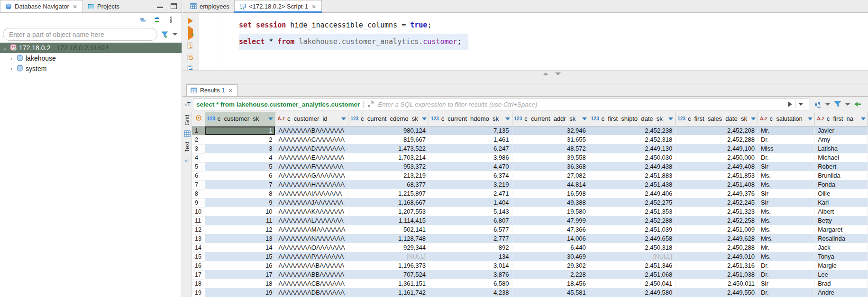 Image resolution: width=868 pixels, height=297 pixels. What do you see at coordinates (389, 175) in the screenshot?
I see `grid-cell: 213,219` at bounding box center [389, 175].